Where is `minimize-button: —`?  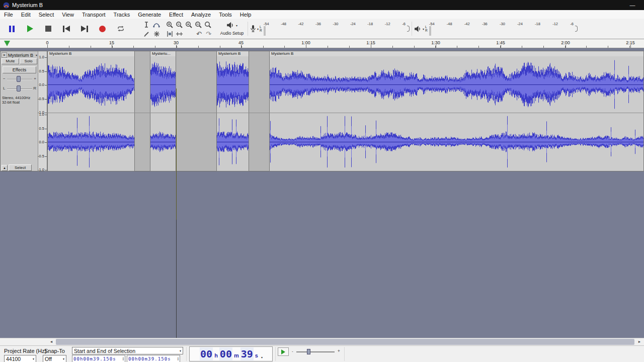 minimize-button: — is located at coordinates (632, 5).